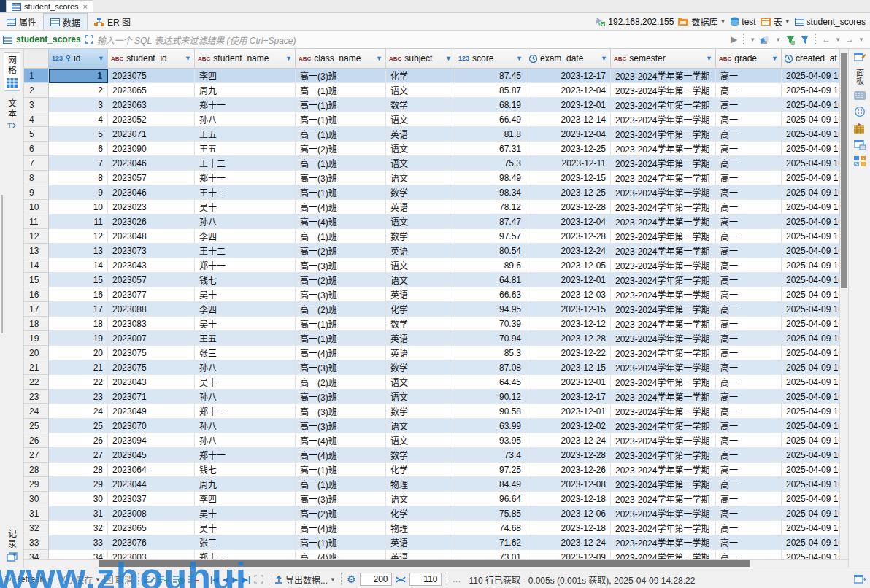  Describe the element at coordinates (36, 324) in the screenshot. I see `row-number: 18` at that location.